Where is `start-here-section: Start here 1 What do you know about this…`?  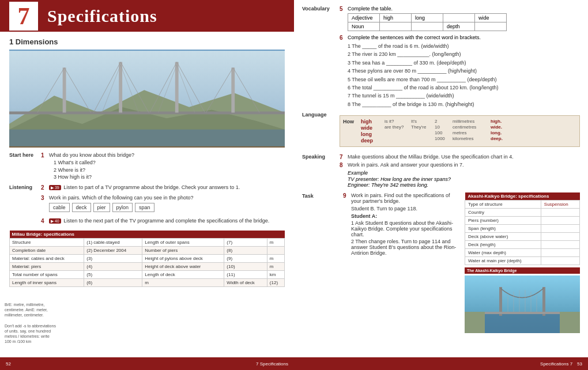 start-here-section: Start here 1 What do you know about this… is located at coordinates (147, 167).